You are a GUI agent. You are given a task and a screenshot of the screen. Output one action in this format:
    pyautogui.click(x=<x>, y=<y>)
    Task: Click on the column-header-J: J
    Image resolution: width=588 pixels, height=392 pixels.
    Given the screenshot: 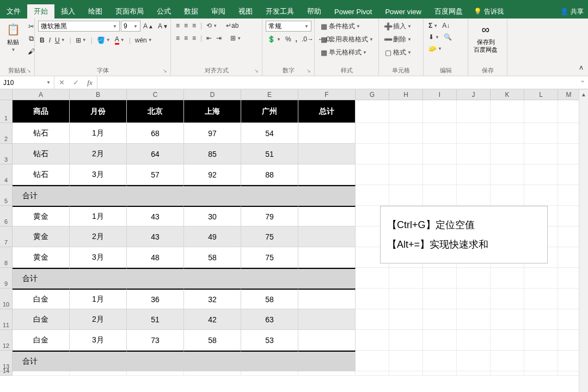 What is the action you would take?
    pyautogui.click(x=474, y=95)
    